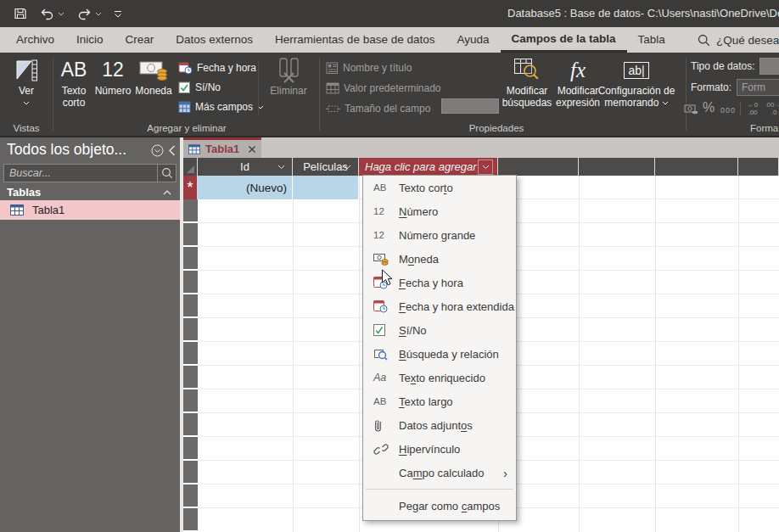 This screenshot has width=779, height=532. What do you see at coordinates (217, 68) in the screenshot?
I see `date-time-button: Fecha y hora` at bounding box center [217, 68].